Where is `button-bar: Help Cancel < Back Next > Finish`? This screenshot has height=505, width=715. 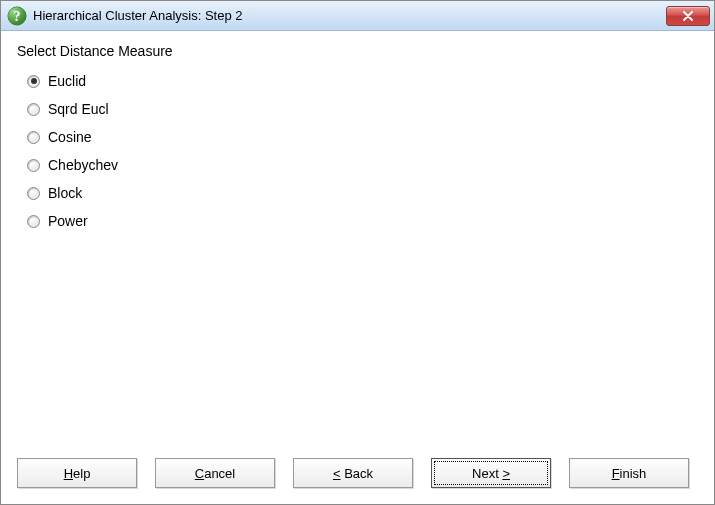
button-bar: Help Cancel < Back Next > Finish is located at coordinates (358, 476).